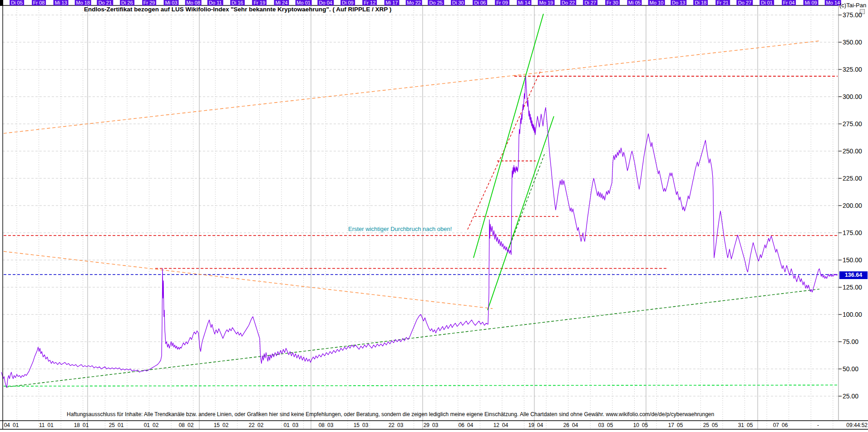  Describe the element at coordinates (12, 425) in the screenshot. I see `x-axis-label: 0401` at that location.